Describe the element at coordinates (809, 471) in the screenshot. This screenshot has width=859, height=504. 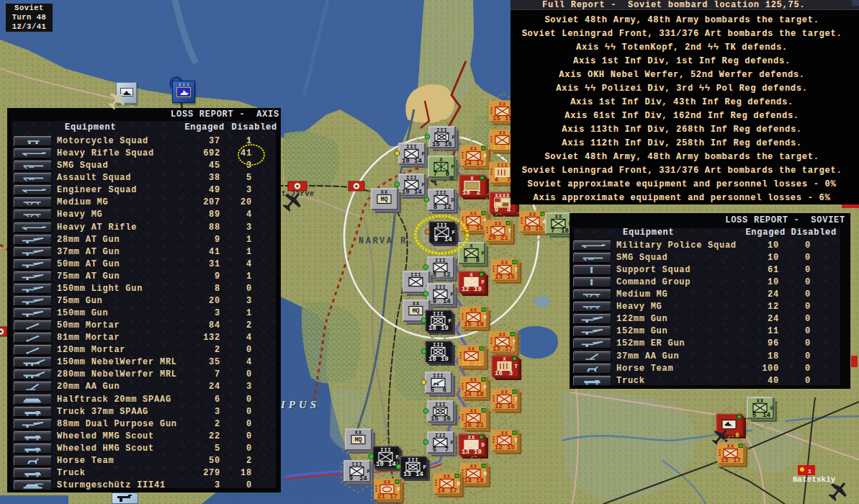
I see `svg-text: 1` at that location.